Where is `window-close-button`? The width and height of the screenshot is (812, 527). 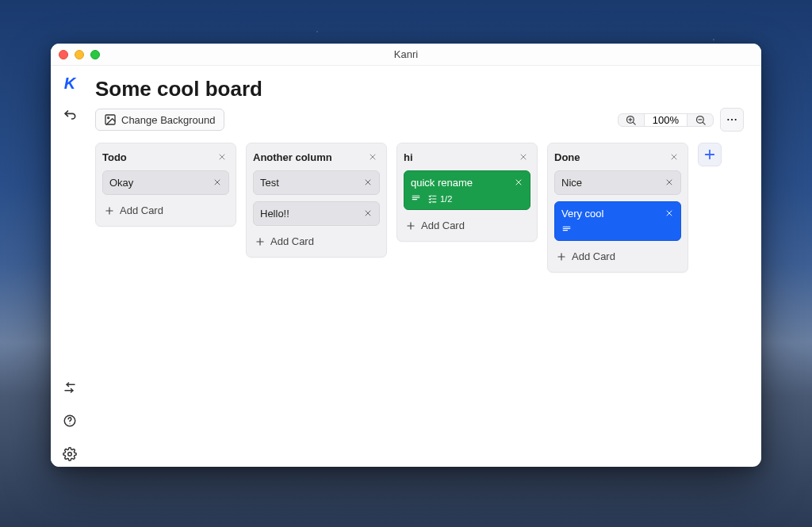
window-close-button is located at coordinates (63, 55).